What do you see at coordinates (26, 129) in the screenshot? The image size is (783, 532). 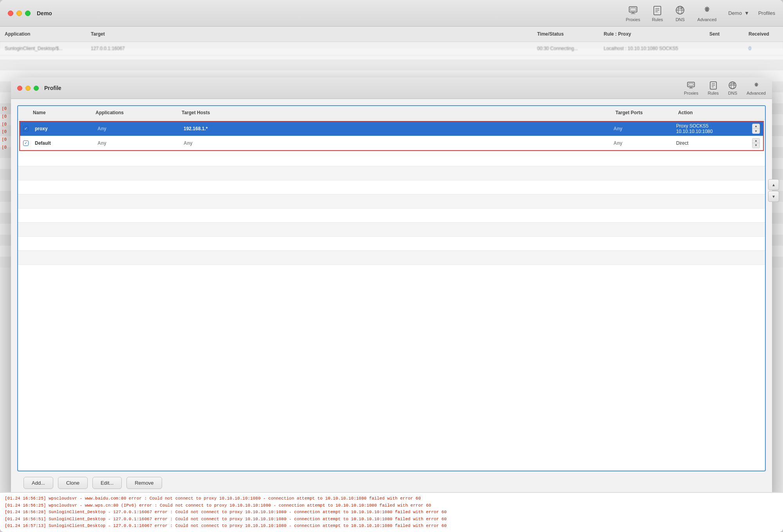 I see `row1-checkbox: ✓` at bounding box center [26, 129].